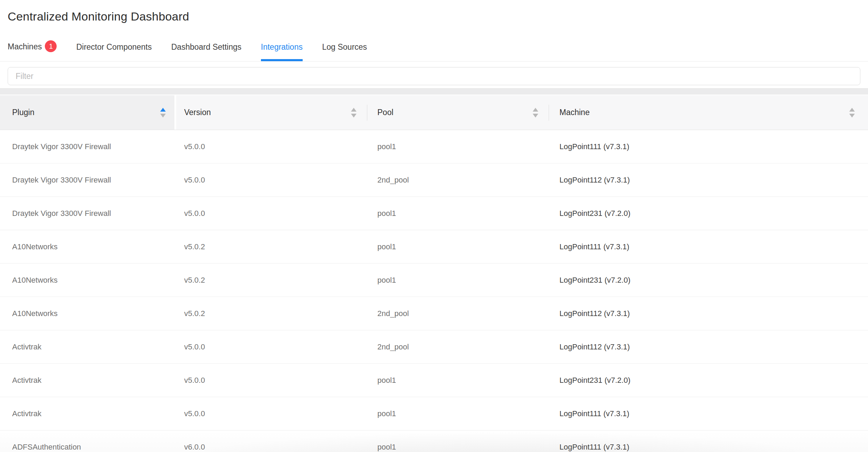 This screenshot has width=868, height=452. Describe the element at coordinates (434, 91) in the screenshot. I see `horizontal-scrollbar-track` at that location.